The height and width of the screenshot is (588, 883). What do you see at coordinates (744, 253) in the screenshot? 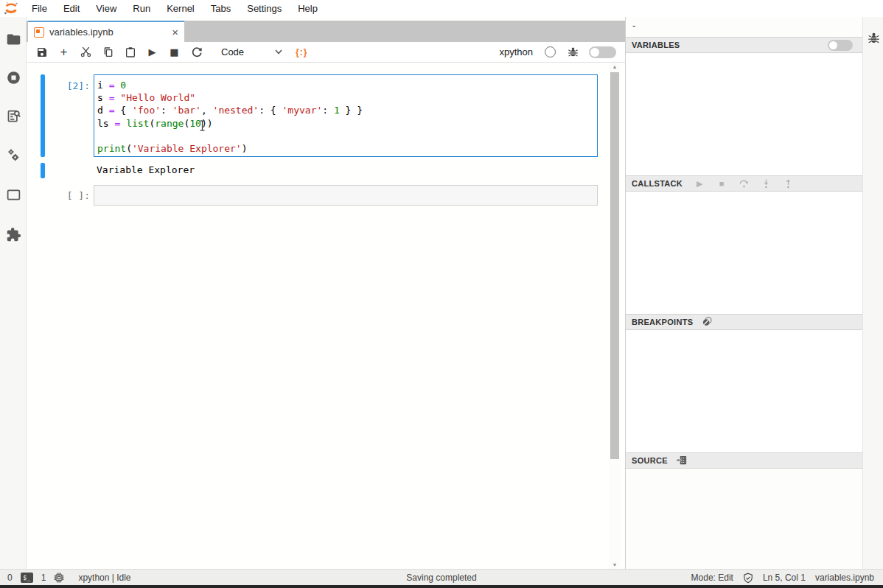
I see `callstack-body` at bounding box center [744, 253].